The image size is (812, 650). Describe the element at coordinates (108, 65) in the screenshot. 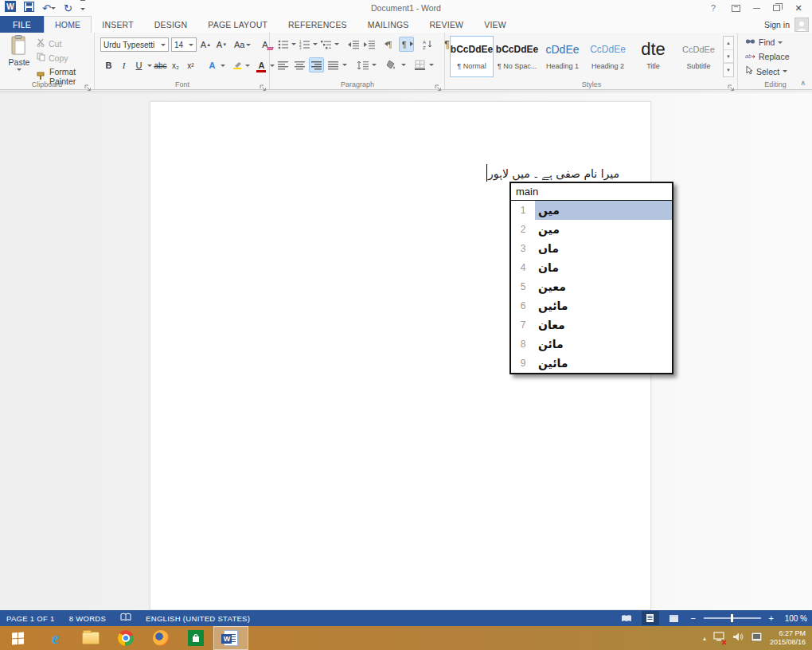

I see `bold-button: B` at that location.